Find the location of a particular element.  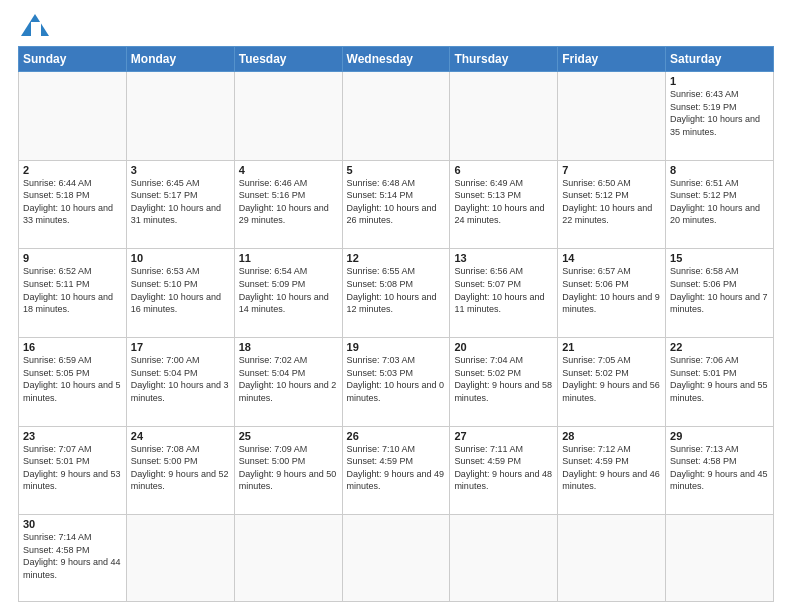

day-number: 19 is located at coordinates (396, 347).